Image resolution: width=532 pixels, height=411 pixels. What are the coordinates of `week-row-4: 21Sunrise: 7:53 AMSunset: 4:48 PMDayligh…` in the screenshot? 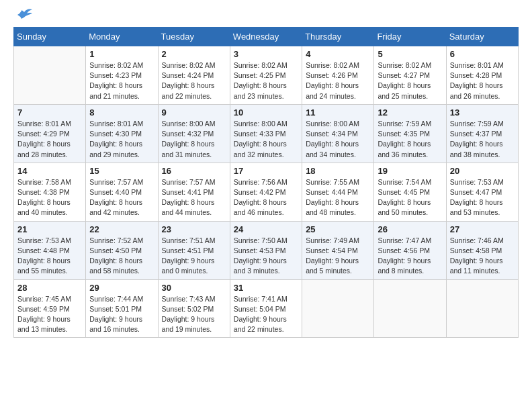 It's located at (266, 250).